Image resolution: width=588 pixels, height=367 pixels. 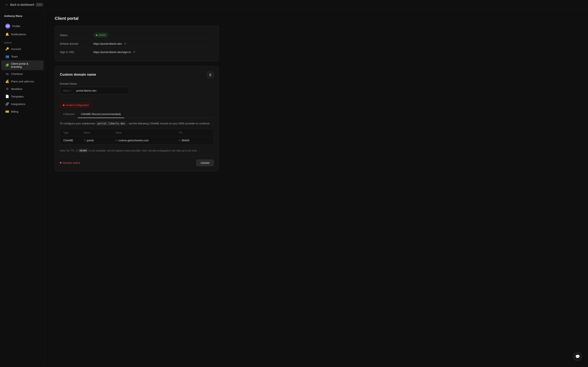 I want to click on status-card: Status Active Default domain https://por…, so click(x=137, y=43).